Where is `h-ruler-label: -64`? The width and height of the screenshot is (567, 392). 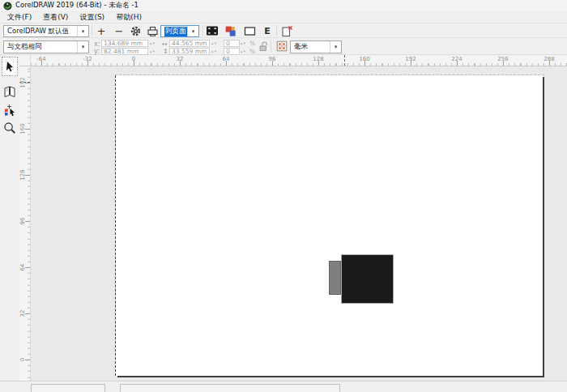 h-ruler-label: -64 is located at coordinates (40, 59).